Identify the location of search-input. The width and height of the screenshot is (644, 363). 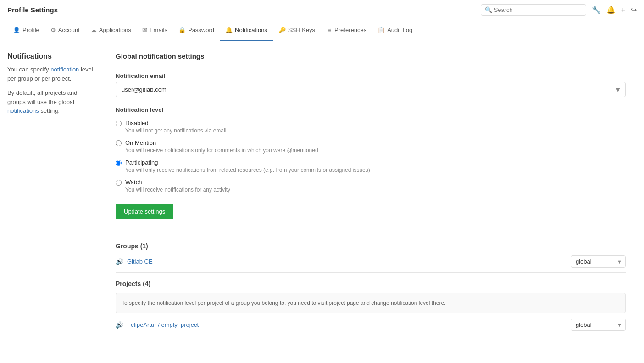
(538, 10).